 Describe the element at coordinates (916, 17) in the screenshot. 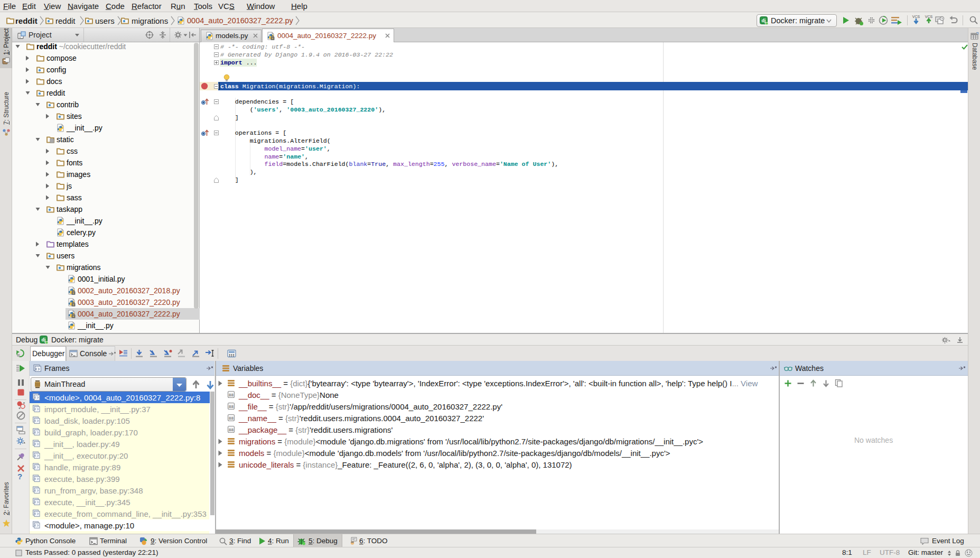

I see `svg-text: VCS` at that location.